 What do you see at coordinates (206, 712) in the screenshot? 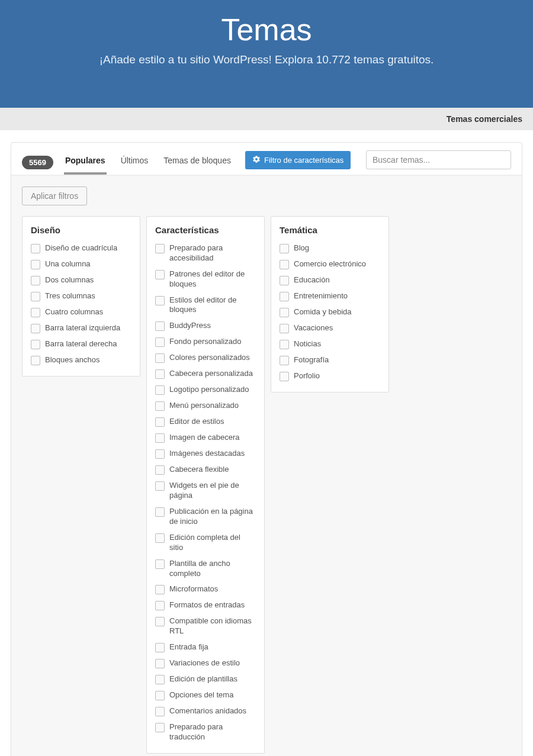
I see `filter-option: Comentarios anidados` at bounding box center [206, 712].